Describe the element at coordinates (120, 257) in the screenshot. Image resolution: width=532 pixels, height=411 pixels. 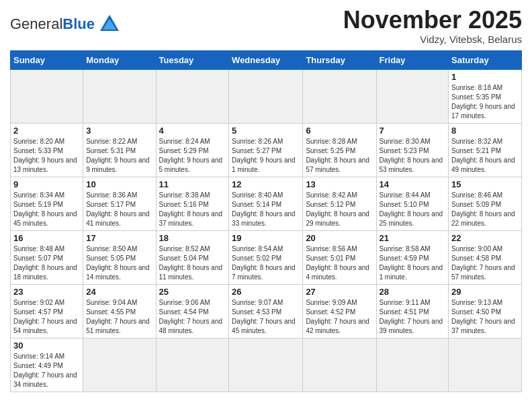
I see `day-cell: 17Sunrise: 8:50 AM Sunset: 5:05 PM Dayli…` at that location.